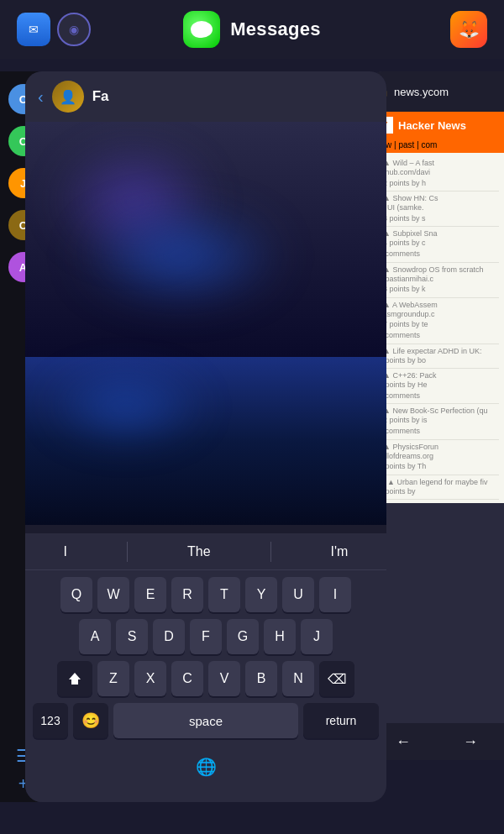 This screenshot has width=504, height=834. Describe the element at coordinates (224, 595) in the screenshot. I see `key-t: T` at that location.